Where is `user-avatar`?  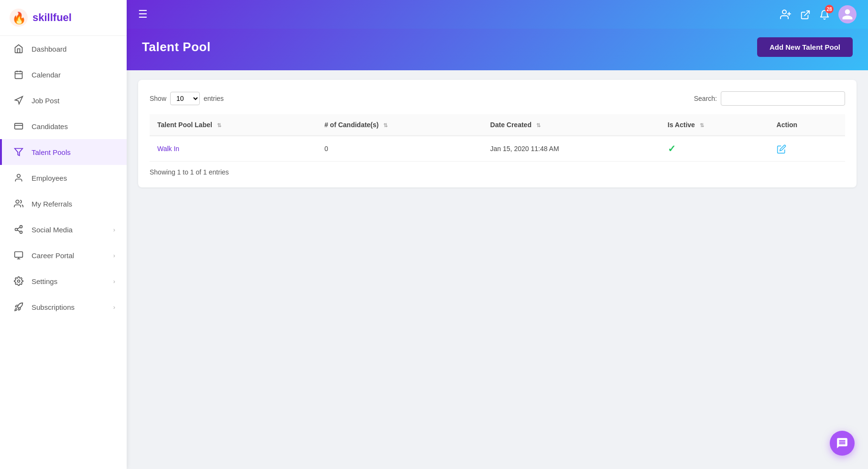
user-avatar is located at coordinates (847, 14).